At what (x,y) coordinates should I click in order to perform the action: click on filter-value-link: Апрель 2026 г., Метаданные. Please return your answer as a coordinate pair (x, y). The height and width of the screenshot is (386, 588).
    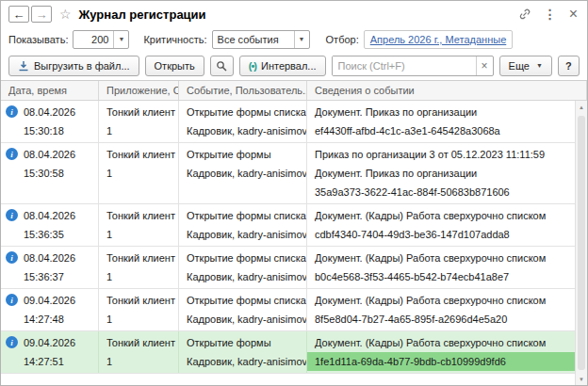
    Looking at the image, I should click on (439, 40).